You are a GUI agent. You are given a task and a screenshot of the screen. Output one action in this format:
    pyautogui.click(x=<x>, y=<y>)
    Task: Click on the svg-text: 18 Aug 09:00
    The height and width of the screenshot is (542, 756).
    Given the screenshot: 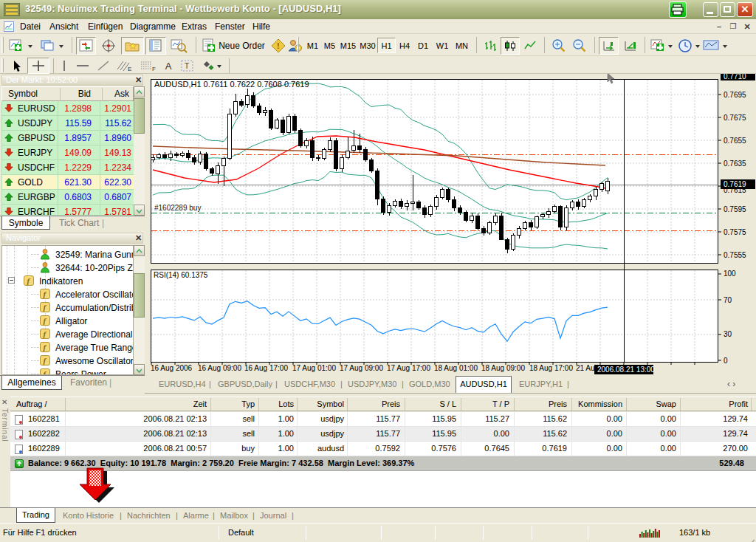 What is the action you would take?
    pyautogui.click(x=504, y=368)
    